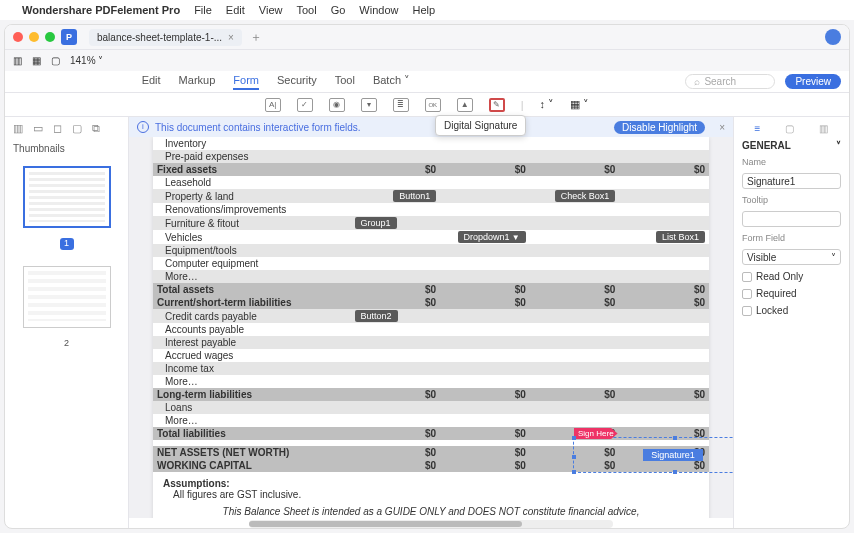  What do you see at coordinates (18, 37) in the screenshot?
I see `close-icon` at bounding box center [18, 37].